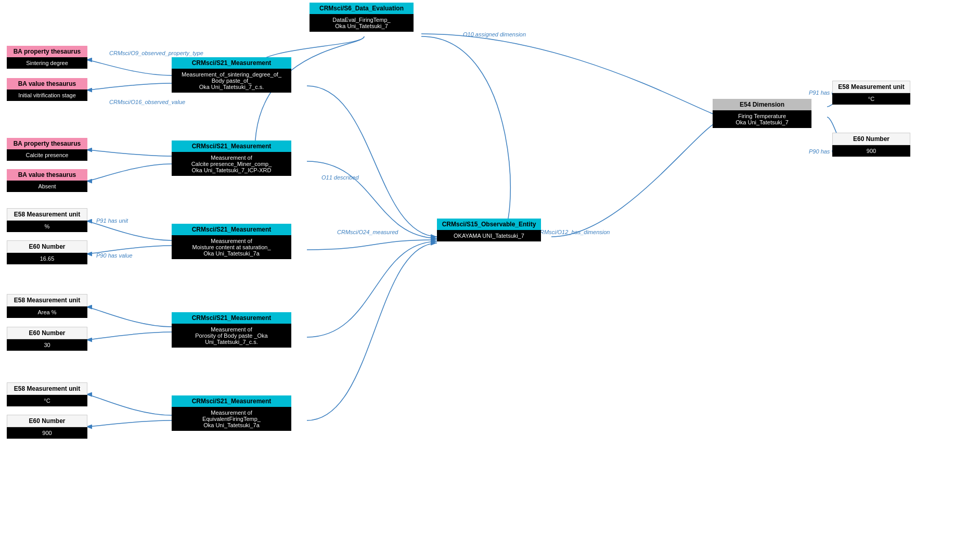 Image resolution: width=980 pixels, height=537 pixels. I want to click on node-unit-celsius-left: E58 Measurement unit °C, so click(47, 394).